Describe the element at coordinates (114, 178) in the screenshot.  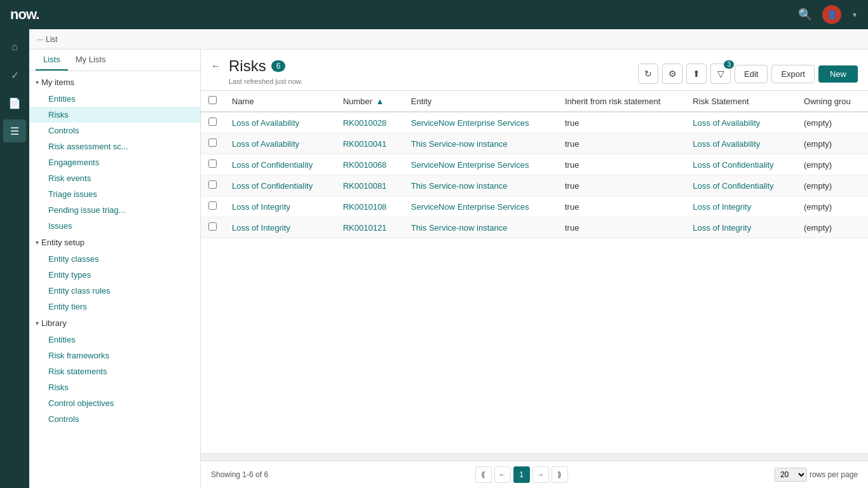
I see `sidebar-item-risk-events: Risk events` at that location.